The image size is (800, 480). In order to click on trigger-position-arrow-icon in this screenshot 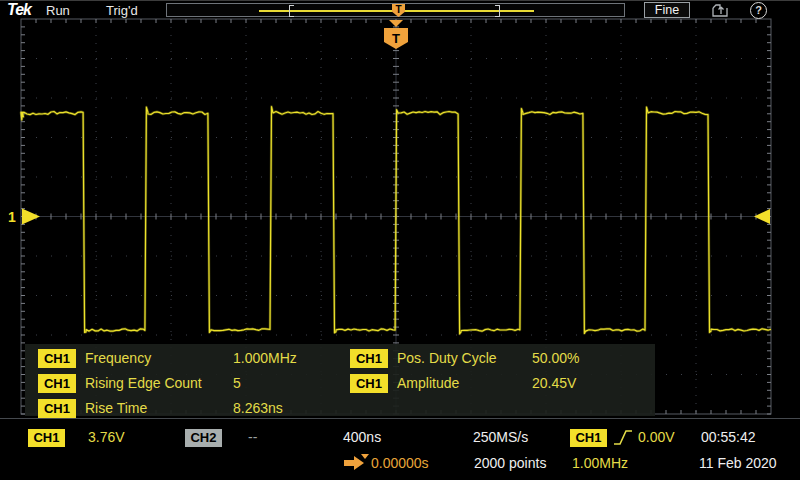, I will do `click(396, 24)`.